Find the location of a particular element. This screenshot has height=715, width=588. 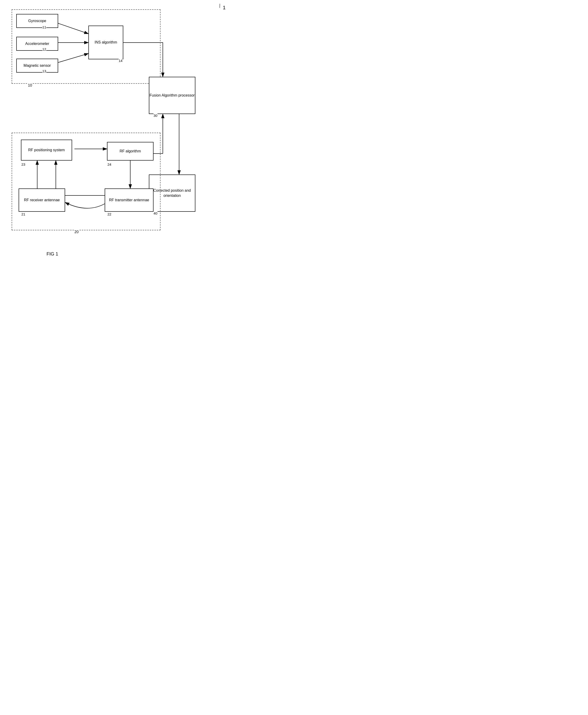

magnetic-sensor-label: Magnetic sensor is located at coordinates (37, 66).